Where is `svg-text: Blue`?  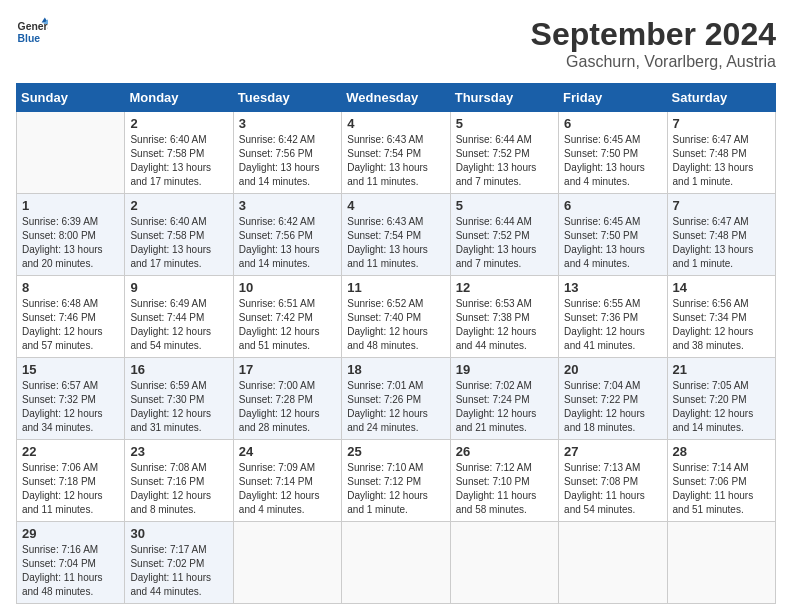 svg-text: Blue is located at coordinates (30, 38).